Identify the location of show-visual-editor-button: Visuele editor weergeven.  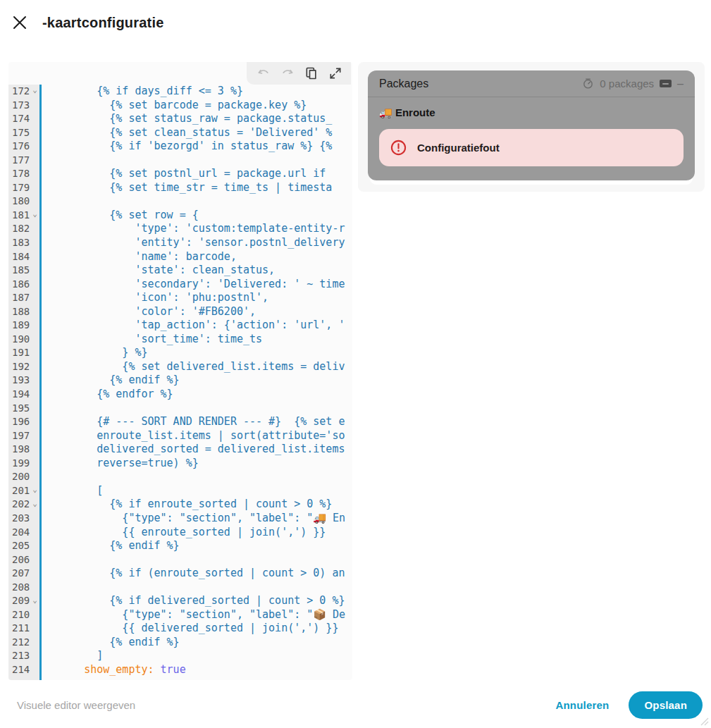
(76, 705).